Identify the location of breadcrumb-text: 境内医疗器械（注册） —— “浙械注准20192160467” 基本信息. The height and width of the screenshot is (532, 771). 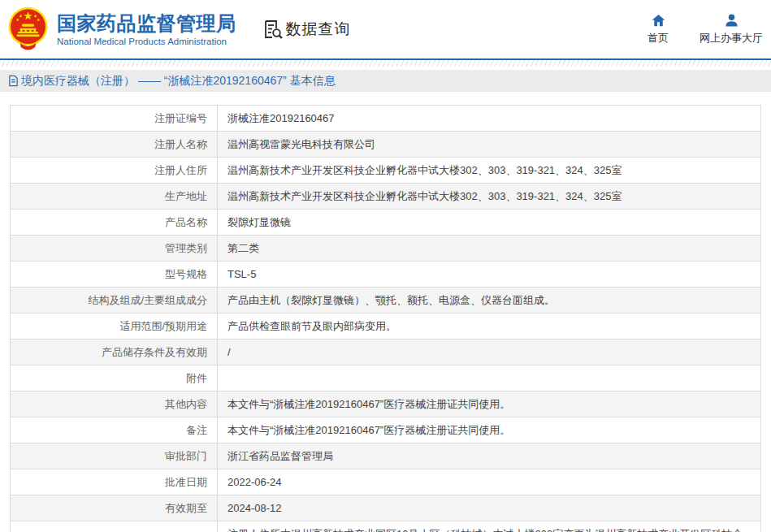
(179, 81).